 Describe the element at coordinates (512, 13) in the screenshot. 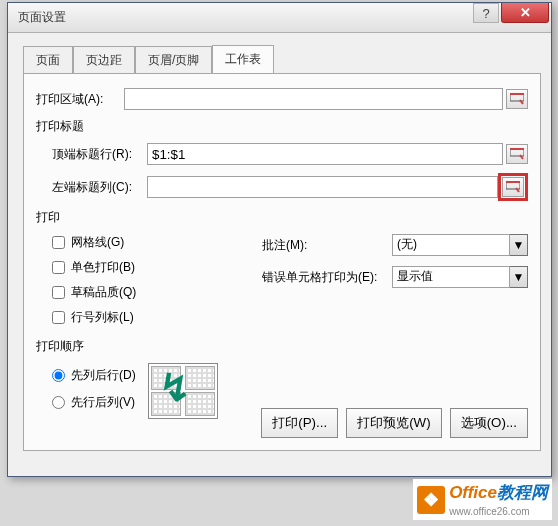

I see `title-controls: ? ✕` at that location.